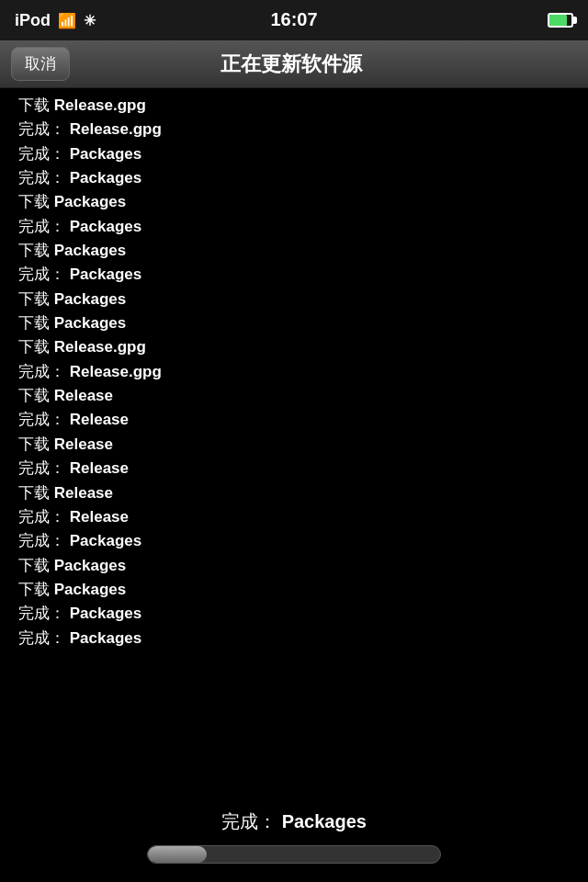  What do you see at coordinates (560, 20) in the screenshot?
I see `status-right` at bounding box center [560, 20].